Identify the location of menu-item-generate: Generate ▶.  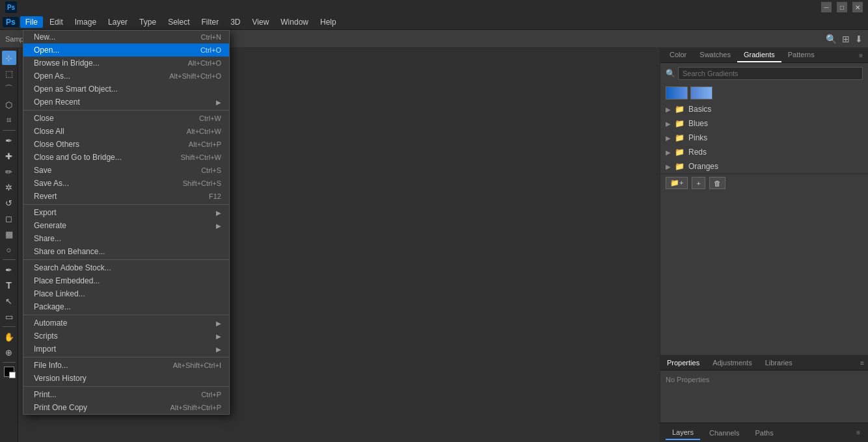
(126, 226).